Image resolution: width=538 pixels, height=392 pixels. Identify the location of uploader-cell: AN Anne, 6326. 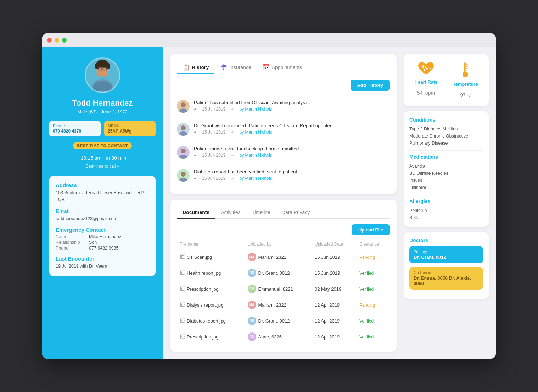
(279, 337).